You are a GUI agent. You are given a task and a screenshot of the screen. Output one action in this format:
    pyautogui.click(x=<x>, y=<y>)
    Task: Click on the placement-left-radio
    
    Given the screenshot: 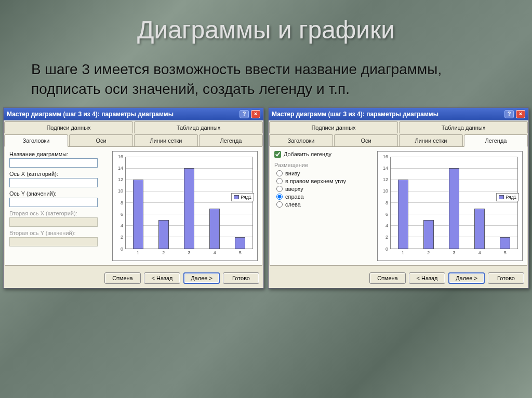 What is the action you would take?
    pyautogui.click(x=280, y=204)
    